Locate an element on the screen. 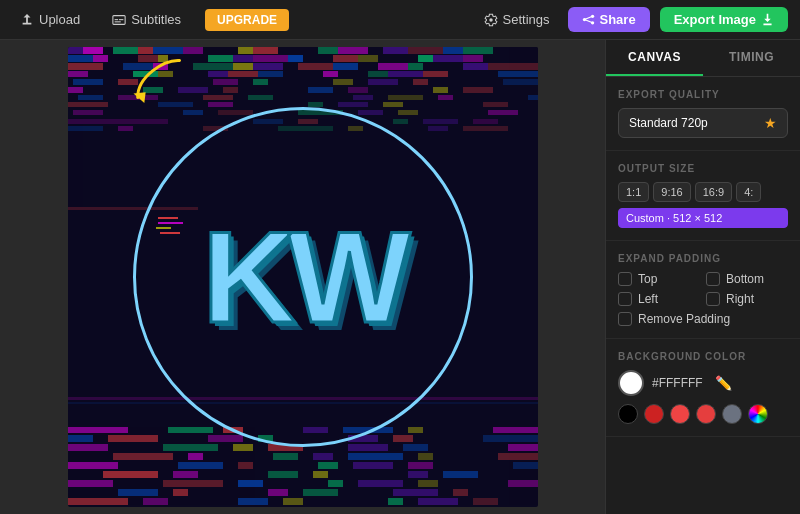 The image size is (800, 514). preset-red-dark is located at coordinates (654, 414).